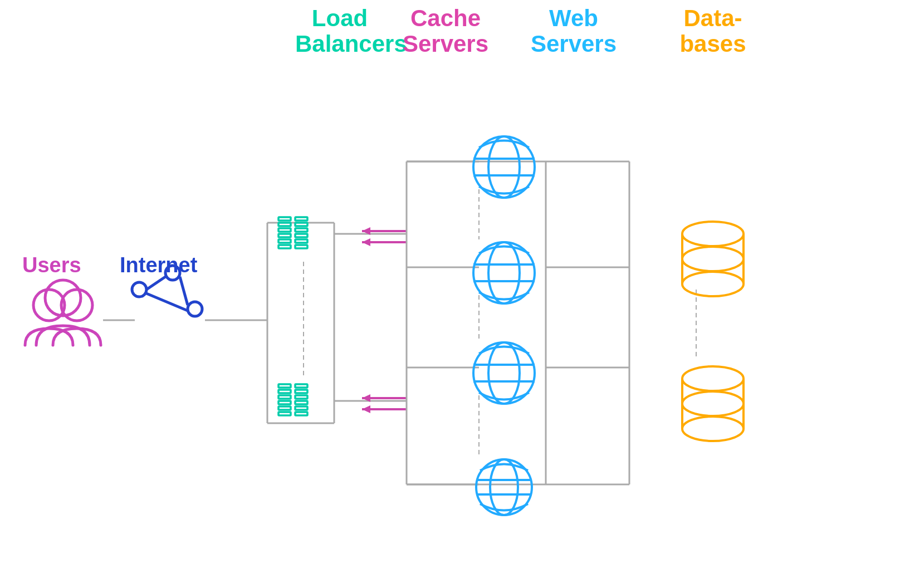 This screenshot has height=588, width=900. Describe the element at coordinates (504, 373) in the screenshot. I see `ws3-icon` at that location.